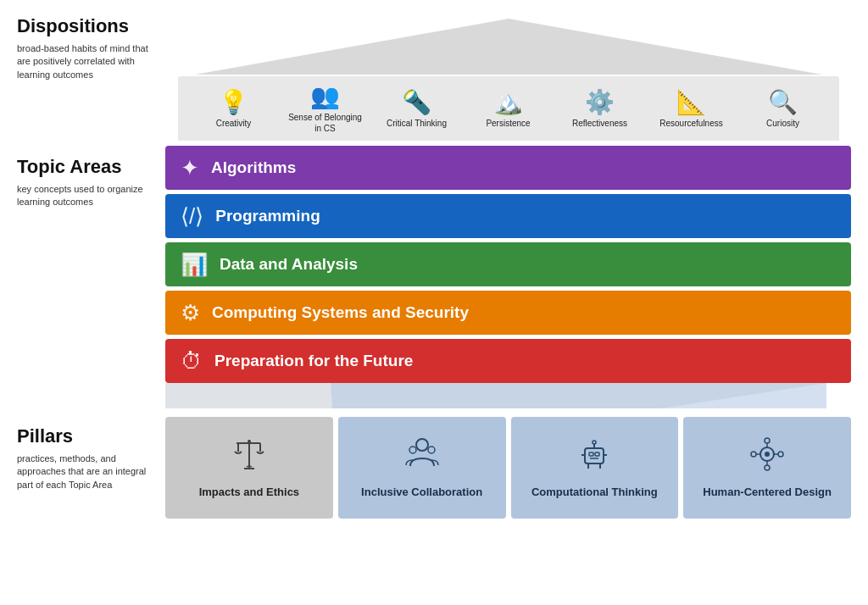  Describe the element at coordinates (288, 264) in the screenshot. I see `topic-bar-label-data: Data and Analysis` at that location.